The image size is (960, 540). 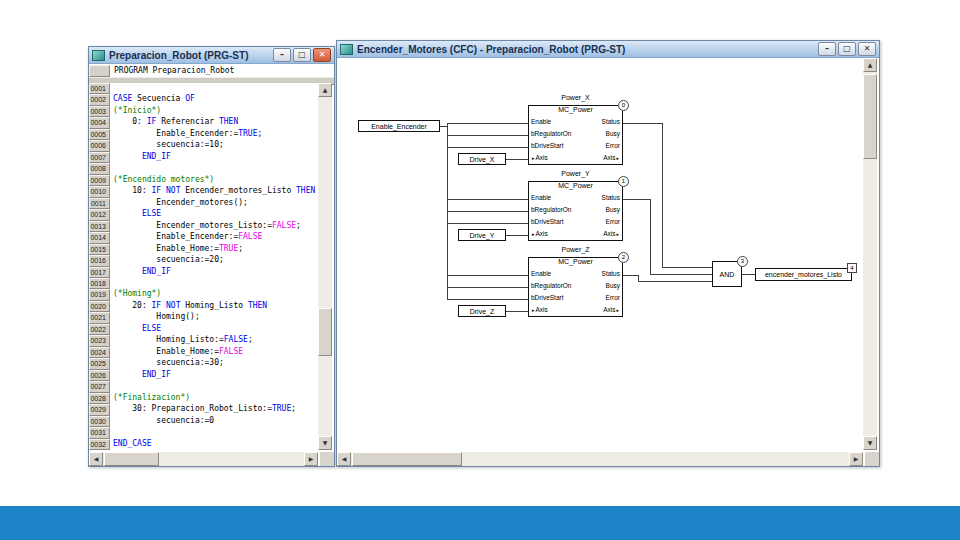 What do you see at coordinates (100, 158) in the screenshot?
I see `line-number: 0007` at bounding box center [100, 158].